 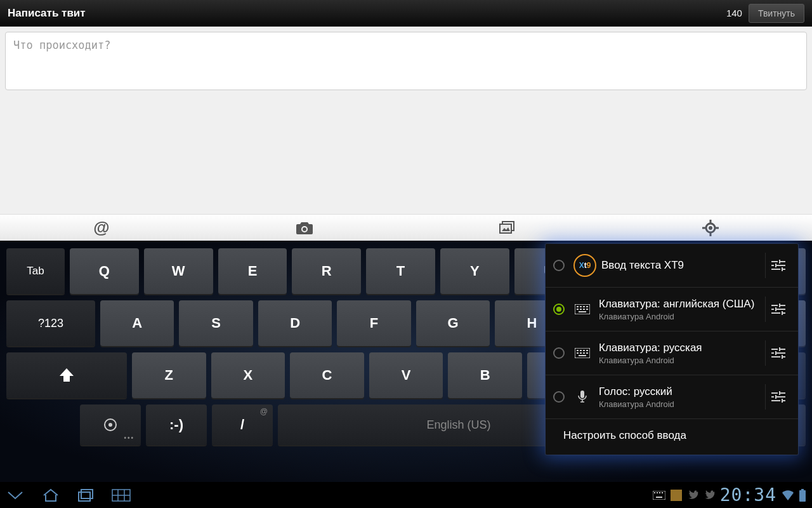 I want to click on key-c: C, so click(x=327, y=375).